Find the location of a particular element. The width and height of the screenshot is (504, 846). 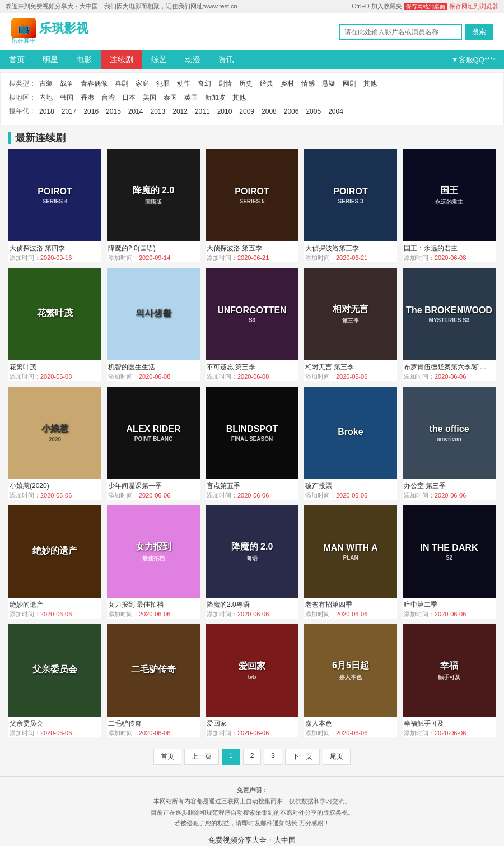

movie-card: 爱回家 tvb 爱回家 添加时间：2020-06-06 is located at coordinates (252, 681).